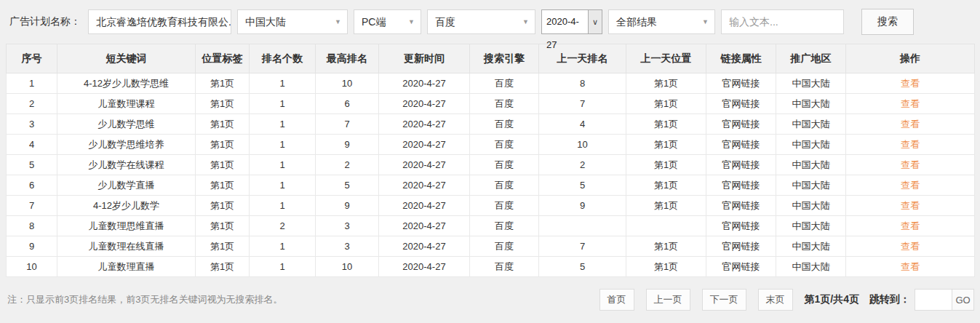  Describe the element at coordinates (662, 22) in the screenshot. I see `result-type-dropdown: 全部结果 ▼` at that location.